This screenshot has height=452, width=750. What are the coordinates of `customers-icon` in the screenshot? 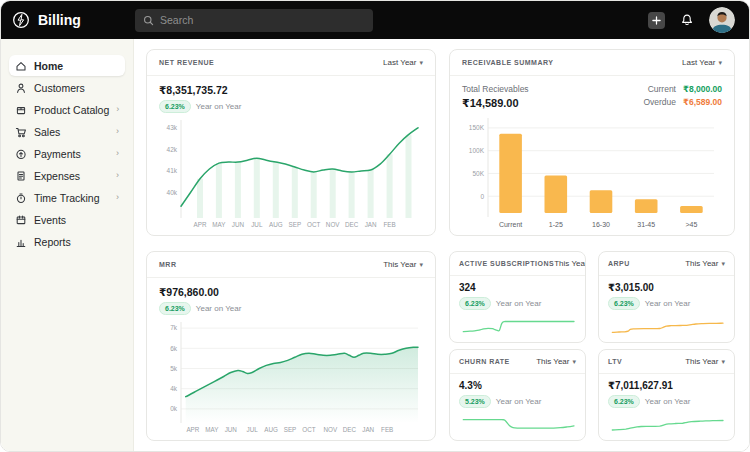 It's located at (21, 88).